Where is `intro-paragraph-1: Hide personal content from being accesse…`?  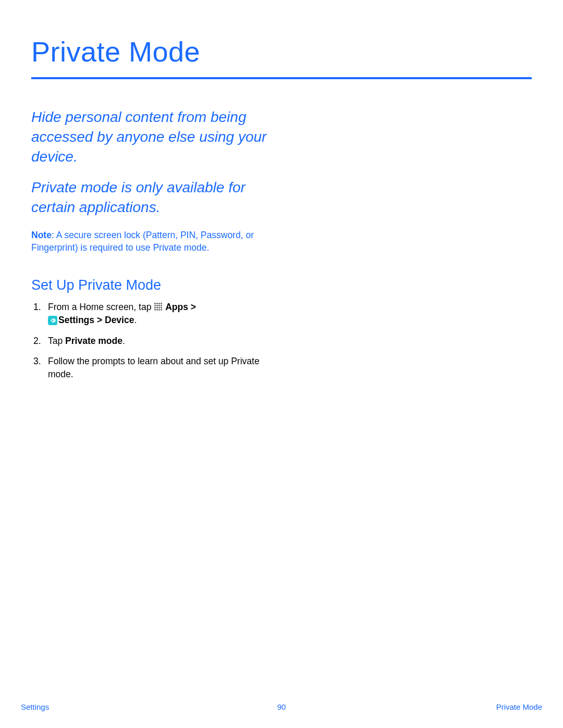
intro-paragraph-1: Hide personal content from being accesse… is located at coordinates (156, 137).